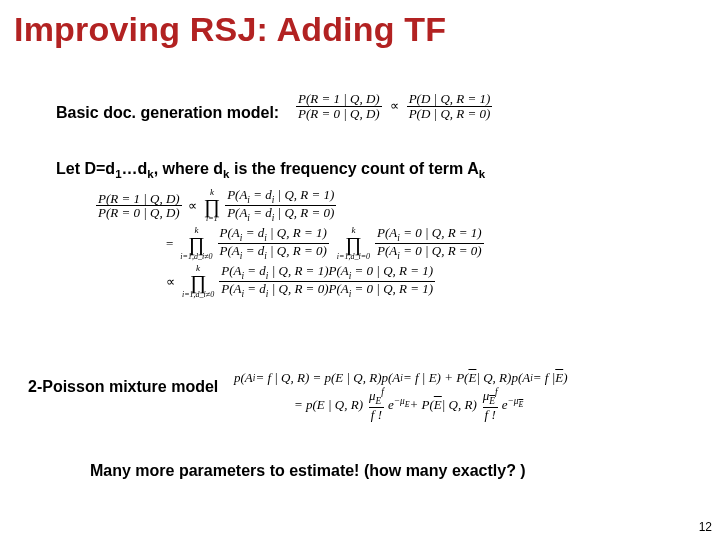 The image size is (720, 540). Describe the element at coordinates (399, 404) in the screenshot. I see `m3-e1: e−μE` at that location.